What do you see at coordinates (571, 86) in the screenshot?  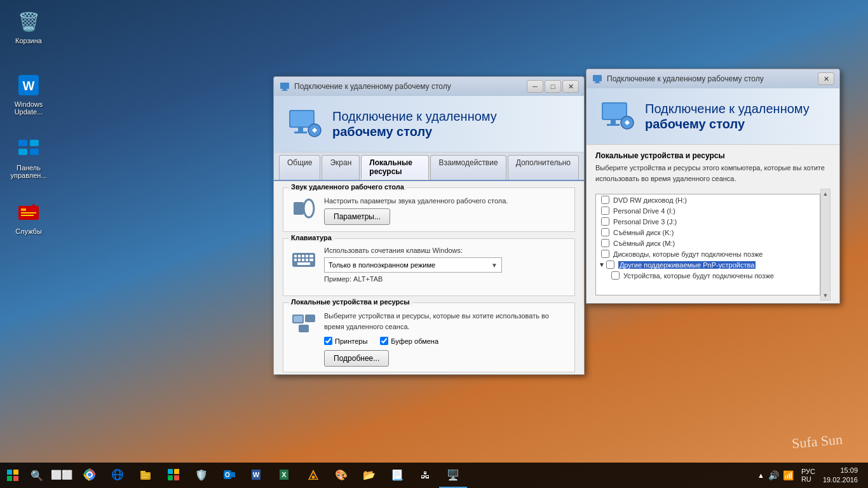 I see `close-button: ✕` at bounding box center [571, 86].